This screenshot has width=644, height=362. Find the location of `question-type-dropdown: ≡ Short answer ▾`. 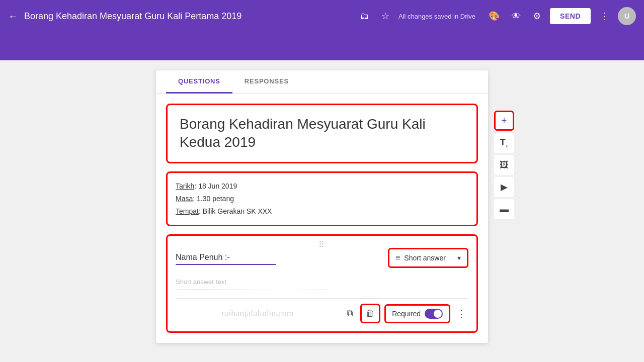

question-type-dropdown: ≡ Short answer ▾ is located at coordinates (428, 258).